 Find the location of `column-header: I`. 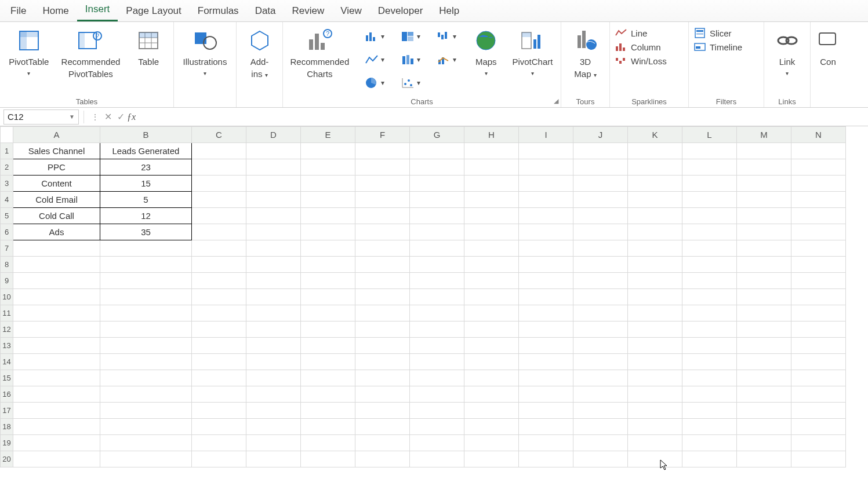

column-header: I is located at coordinates (546, 135).